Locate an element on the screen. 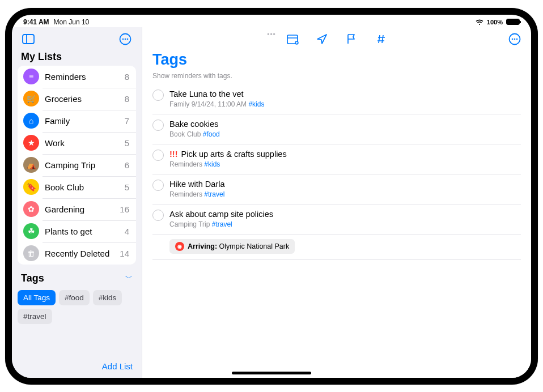 The height and width of the screenshot is (392, 543). reminder-meta: Camping Trip #travel is located at coordinates (345, 224).